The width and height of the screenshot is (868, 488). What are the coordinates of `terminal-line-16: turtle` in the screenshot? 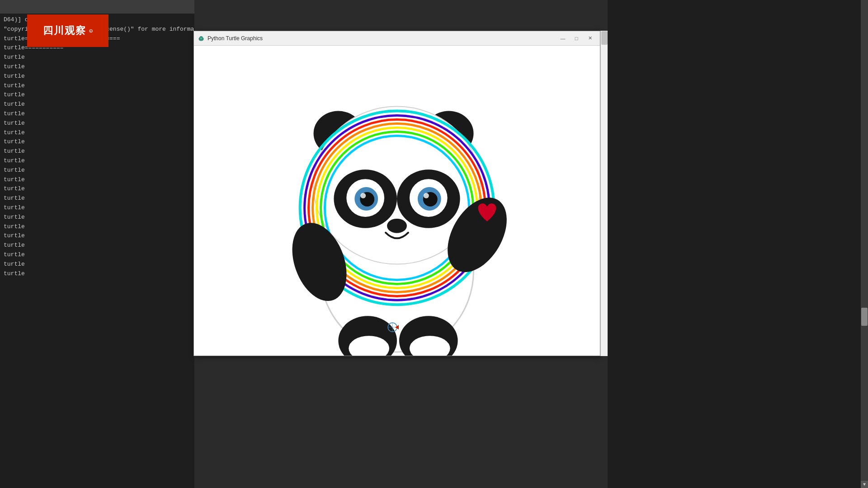 It's located at (97, 189).